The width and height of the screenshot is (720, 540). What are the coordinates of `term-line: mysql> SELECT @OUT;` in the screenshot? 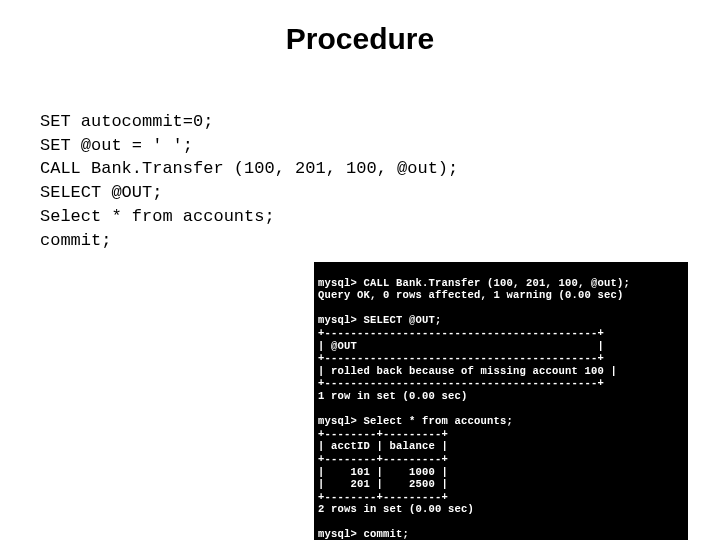 It's located at (380, 320).